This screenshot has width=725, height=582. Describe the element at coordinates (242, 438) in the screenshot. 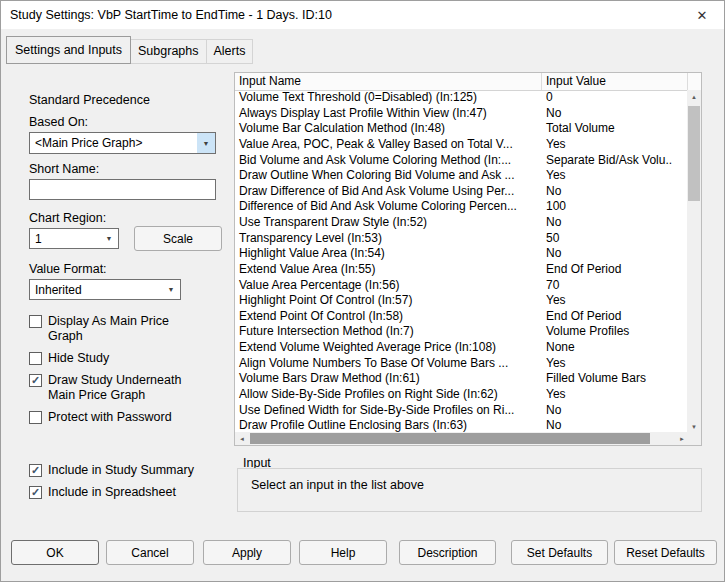

I see `scroll-left-icon: ◄` at that location.